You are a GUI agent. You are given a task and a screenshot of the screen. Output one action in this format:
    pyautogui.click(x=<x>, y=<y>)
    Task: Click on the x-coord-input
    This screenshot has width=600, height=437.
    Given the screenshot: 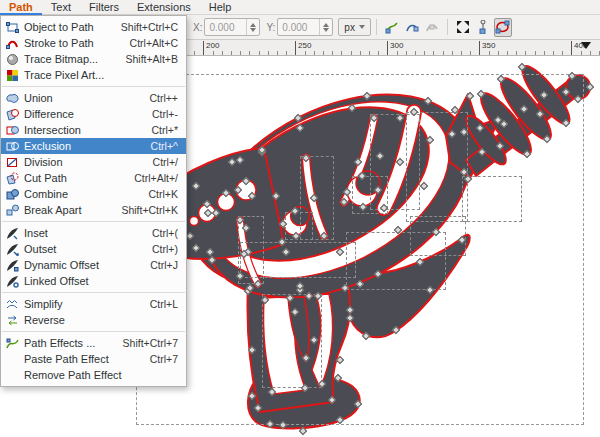 What is the action you would take?
    pyautogui.click(x=226, y=27)
    